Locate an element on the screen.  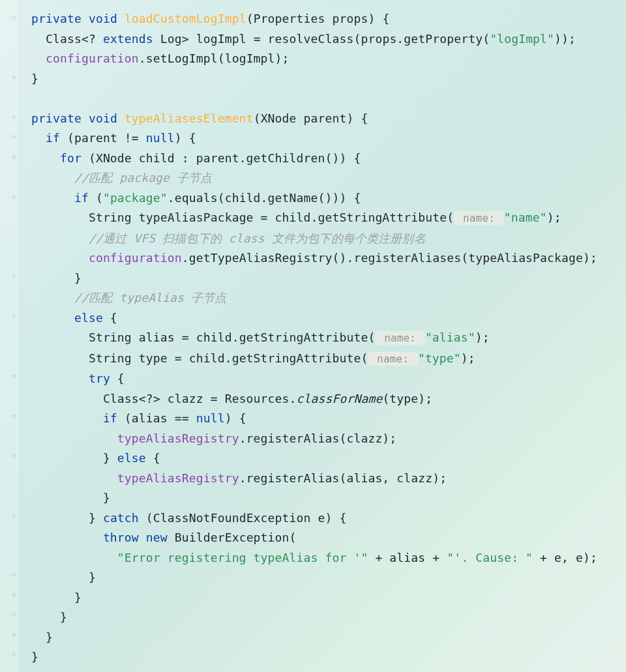
editor-gutter: ⊖ ⊖ ⊖ ⊖ ⊖ ⊖ ⊖ ⊖ ⊖ ⊖ ⊖ ⊖ ⊖ ⊖ ⊖ ⊖ ⊖ is located at coordinates (10, 336).